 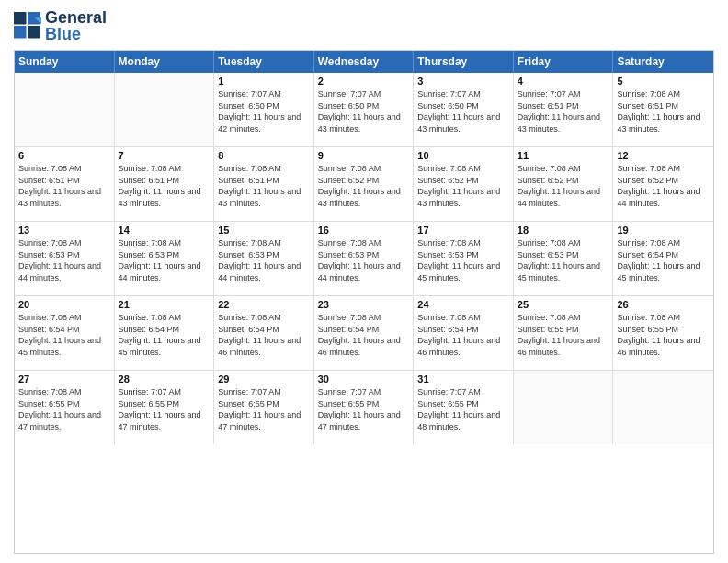 I want to click on logo-general: General Blue, so click(x=75, y=26).